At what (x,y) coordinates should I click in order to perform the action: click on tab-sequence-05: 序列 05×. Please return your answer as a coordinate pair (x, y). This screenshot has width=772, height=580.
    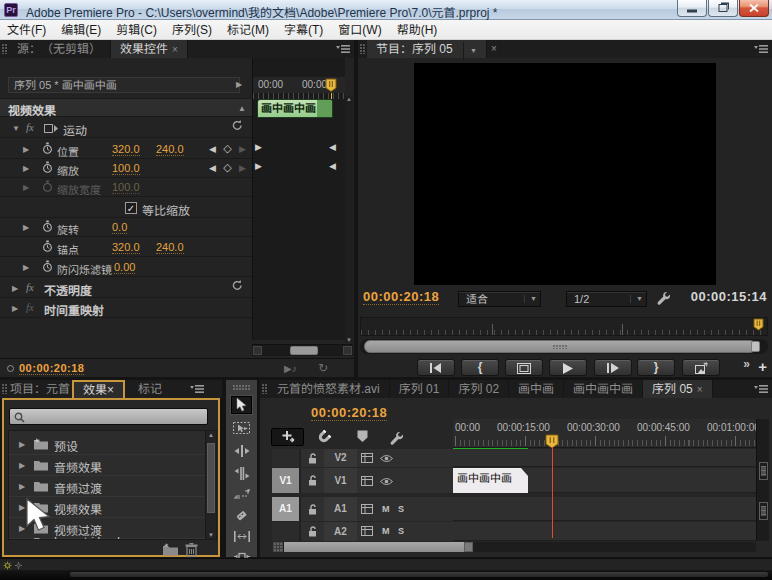
    Looking at the image, I should click on (678, 389).